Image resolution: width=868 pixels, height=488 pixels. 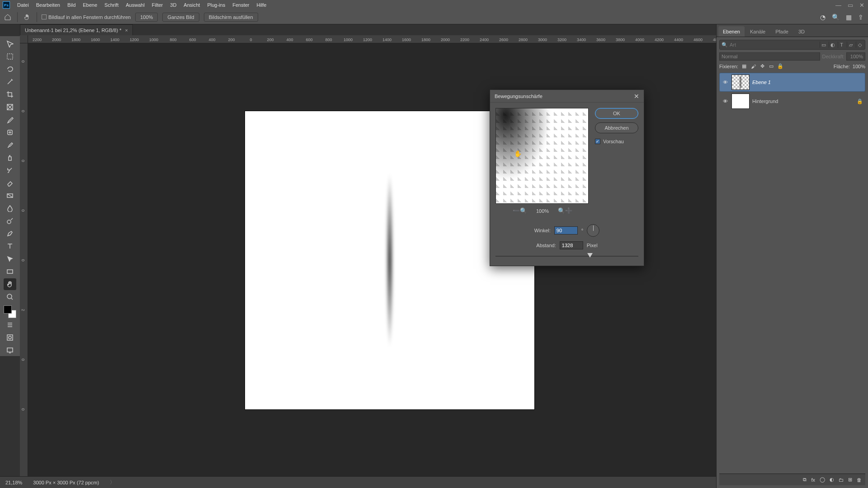 I want to click on angle-dial, so click(x=593, y=230).